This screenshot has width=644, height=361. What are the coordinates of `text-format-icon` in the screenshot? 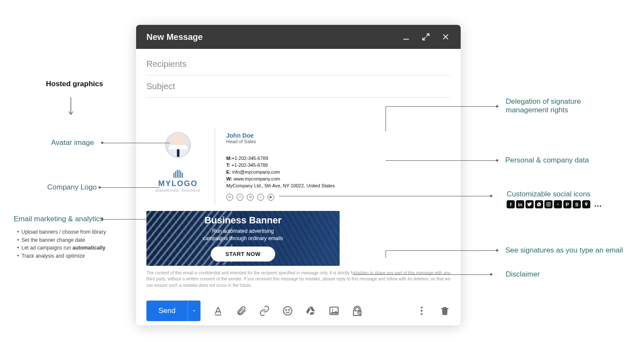 It's located at (218, 311).